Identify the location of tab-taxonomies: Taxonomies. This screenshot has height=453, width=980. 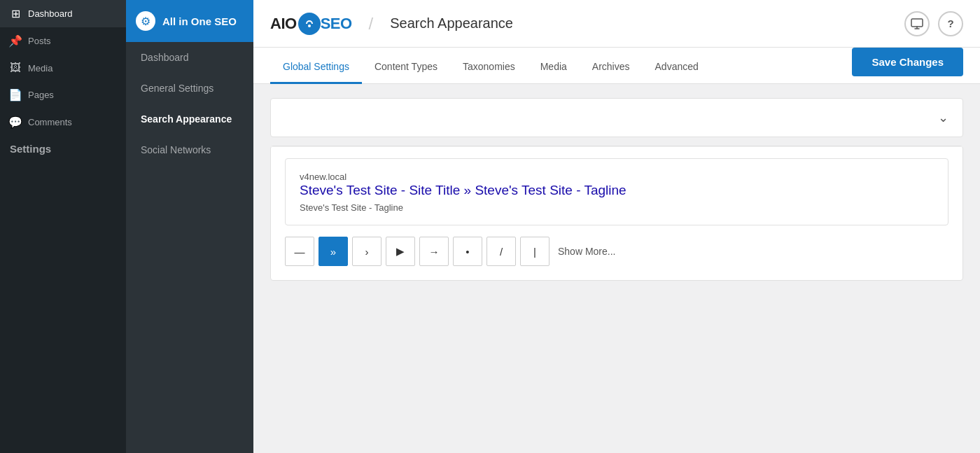
(489, 67).